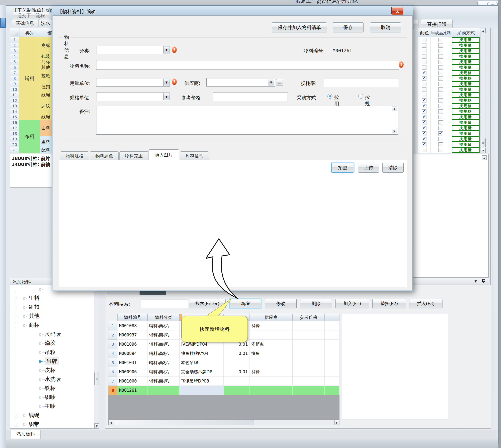 This screenshot has width=501, height=448. I want to click on join-f1-button: 加入(F1), so click(352, 304).